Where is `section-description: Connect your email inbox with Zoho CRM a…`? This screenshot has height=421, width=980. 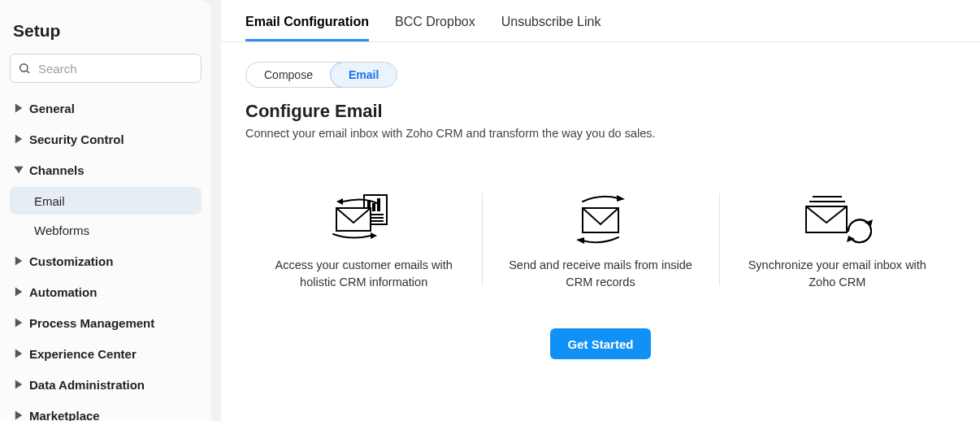 section-description: Connect your email inbox with Zoho CRM a… is located at coordinates (601, 133).